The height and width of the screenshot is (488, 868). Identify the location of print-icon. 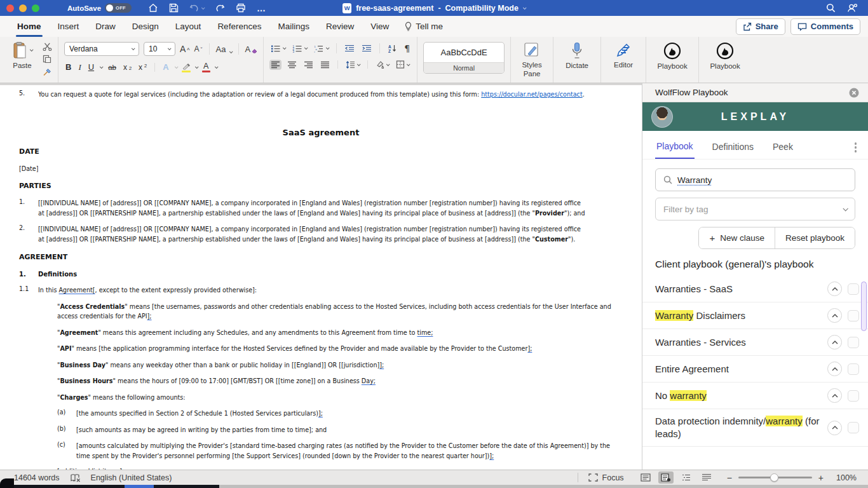
(241, 8).